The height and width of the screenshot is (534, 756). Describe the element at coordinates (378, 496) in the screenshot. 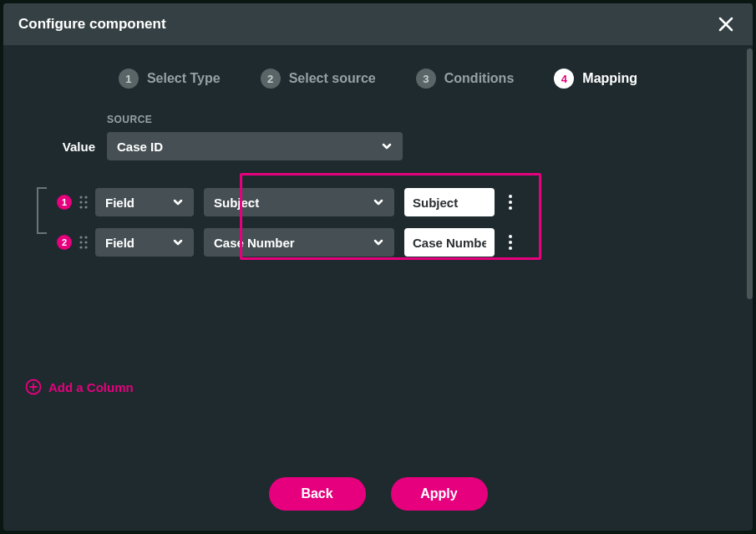

I see `modal-footer: Back Apply` at that location.